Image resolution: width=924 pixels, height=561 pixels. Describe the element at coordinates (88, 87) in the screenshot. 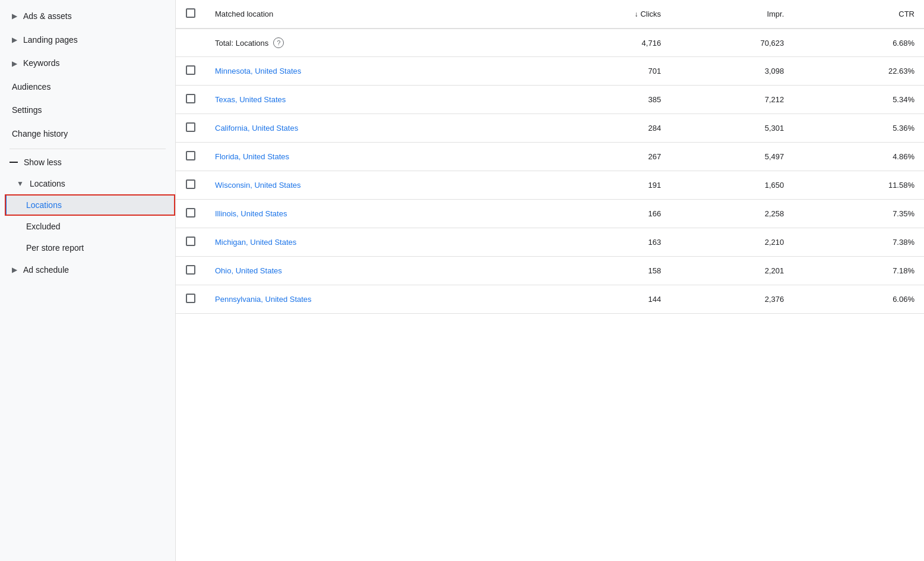

I see `sidebar-item-audiences: Audiences` at that location.